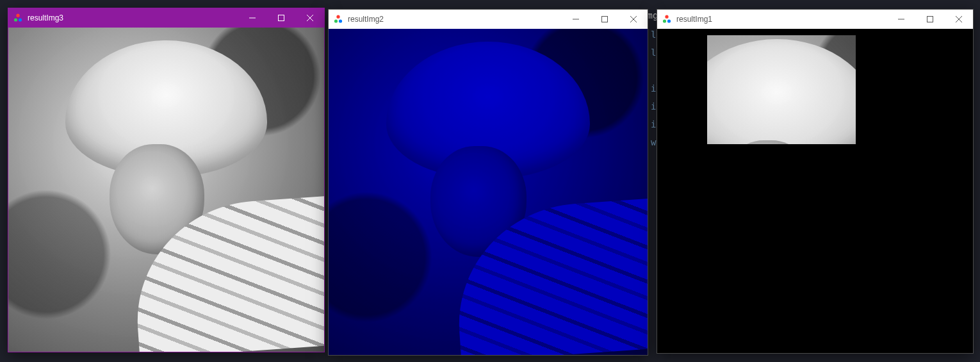  Describe the element at coordinates (781, 90) in the screenshot. I see `masked-image-region` at that location.